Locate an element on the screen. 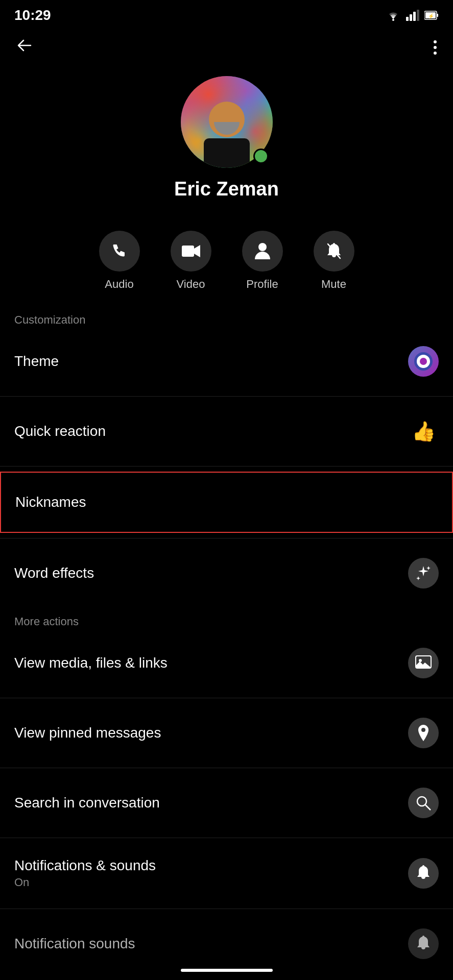 This screenshot has width=453, height=980. more-options-button is located at coordinates (435, 47).